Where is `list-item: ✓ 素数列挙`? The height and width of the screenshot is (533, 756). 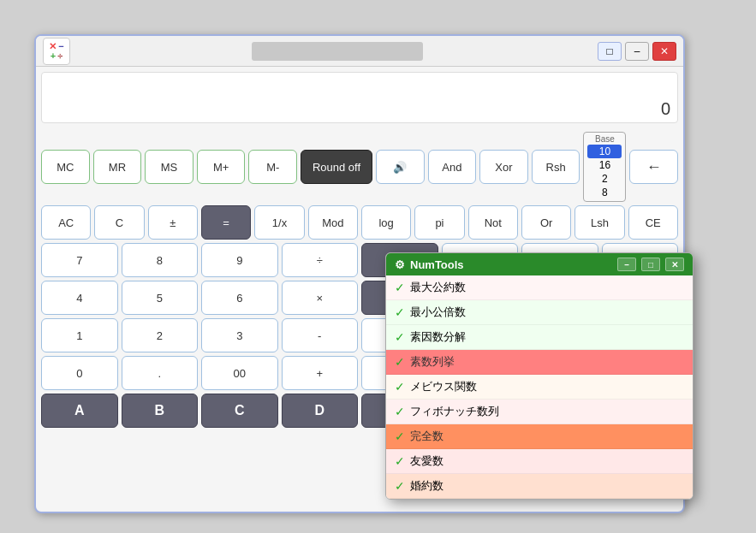 list-item: ✓ 素数列挙 is located at coordinates (539, 363).